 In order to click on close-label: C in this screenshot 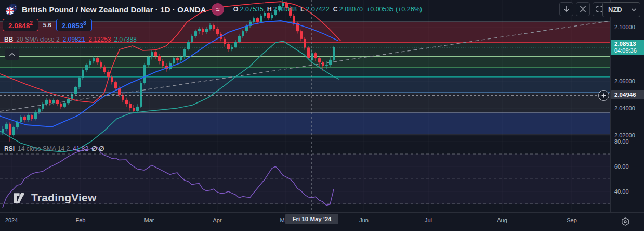, I will do `click(336, 9)`.